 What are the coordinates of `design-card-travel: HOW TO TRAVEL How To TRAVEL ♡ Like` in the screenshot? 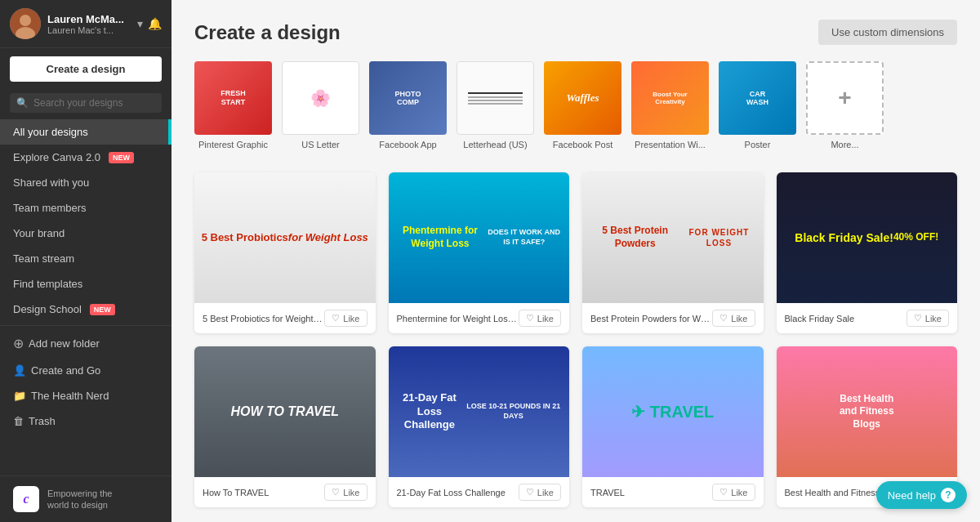 It's located at (285, 426).